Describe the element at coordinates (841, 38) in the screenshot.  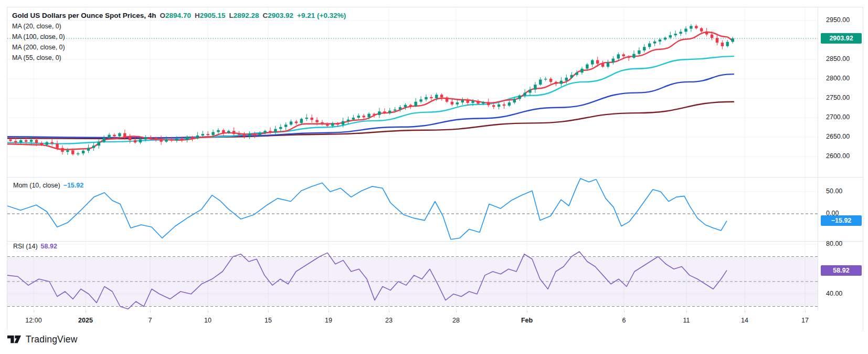
I see `current-price-badge: 2903.92` at that location.